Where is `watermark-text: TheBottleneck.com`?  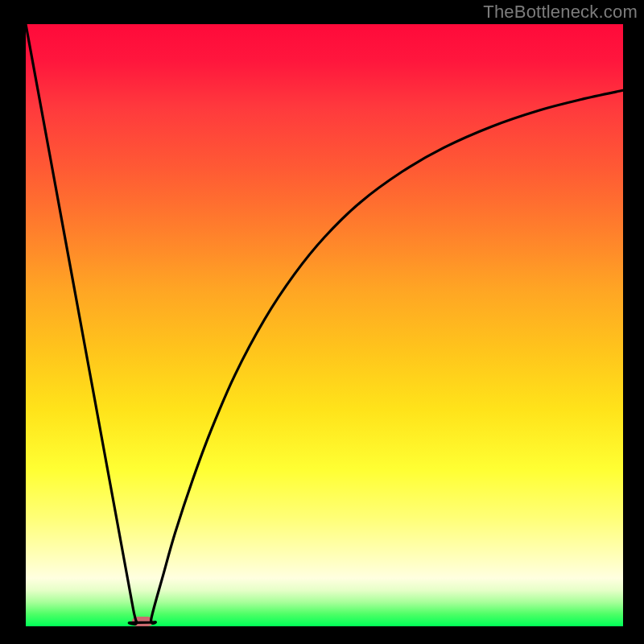 watermark-text: TheBottleneck.com is located at coordinates (560, 12).